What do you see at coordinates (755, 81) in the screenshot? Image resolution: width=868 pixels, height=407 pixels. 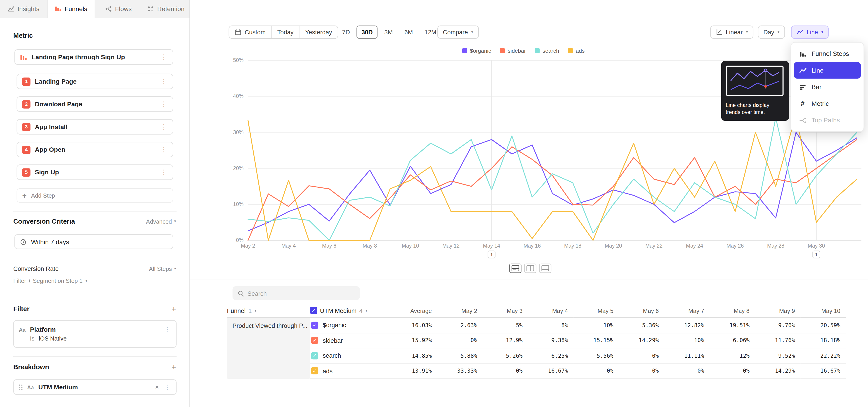 I see `tooltip-mini-chart` at bounding box center [755, 81].